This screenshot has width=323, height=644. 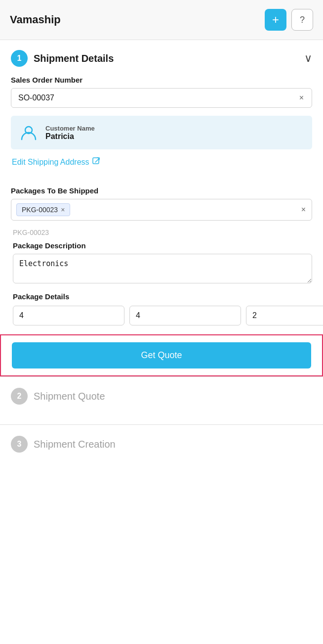 I want to click on edit-shipping-address-link: Edit Shipping Address, so click(x=162, y=162).